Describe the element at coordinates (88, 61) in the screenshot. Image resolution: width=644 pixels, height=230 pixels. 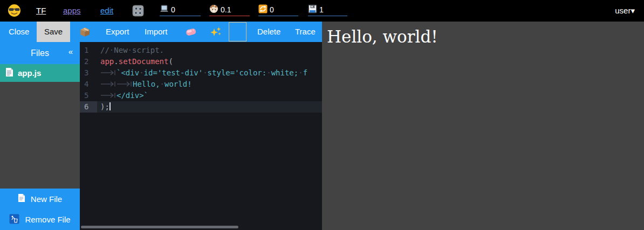
I see `line-number: 2` at that location.